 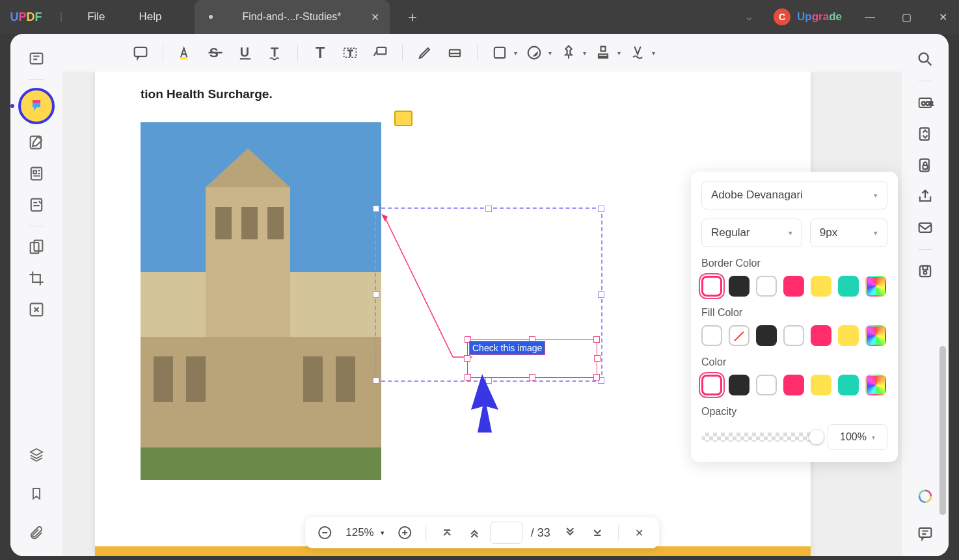 I want to click on swatch-yellow-fill, so click(x=848, y=336).